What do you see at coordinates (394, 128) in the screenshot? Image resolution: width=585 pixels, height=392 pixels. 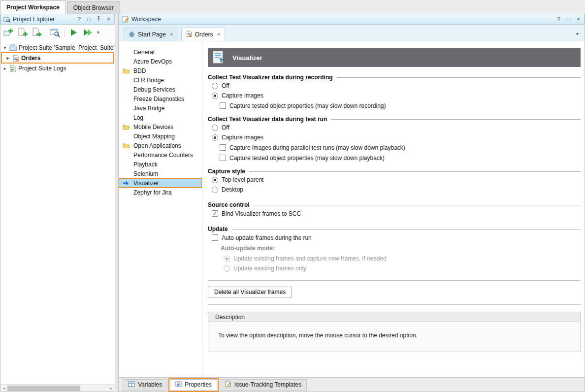 I see `radio-testrun-off: Off` at bounding box center [394, 128].